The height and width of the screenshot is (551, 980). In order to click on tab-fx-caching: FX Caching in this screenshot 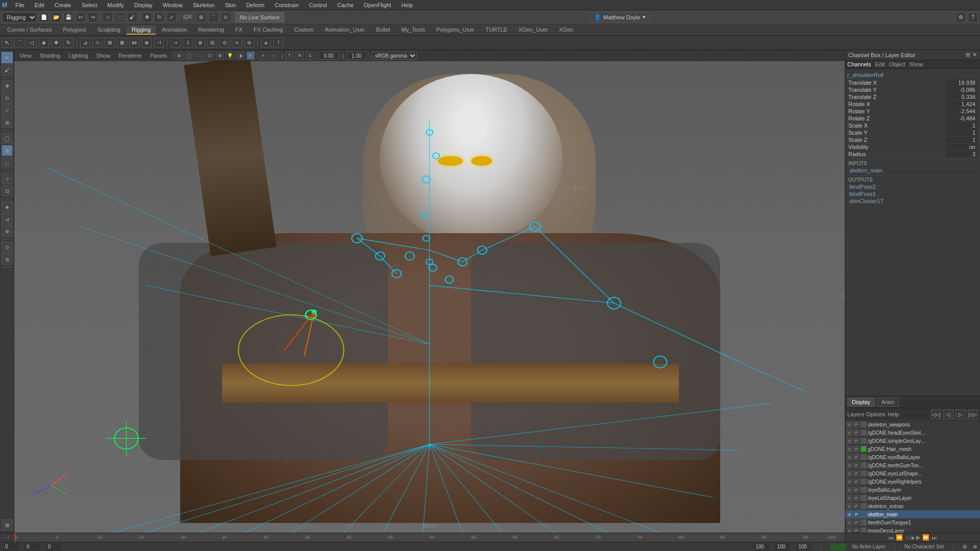, I will do `click(268, 30)`.